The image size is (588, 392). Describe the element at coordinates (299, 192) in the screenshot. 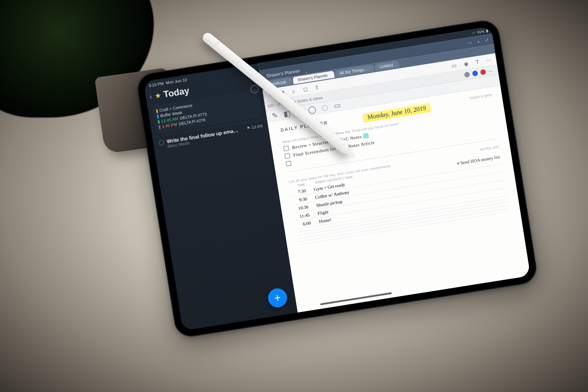

I see `sched-time: 7:30` at that location.